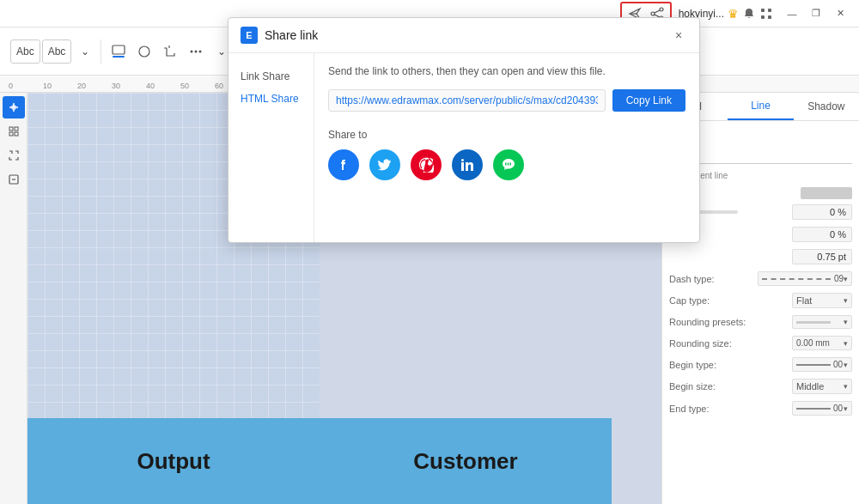 This screenshot has height=504, width=859. Describe the element at coordinates (464, 36) in the screenshot. I see `dialog-header: E Share link ×` at that location.